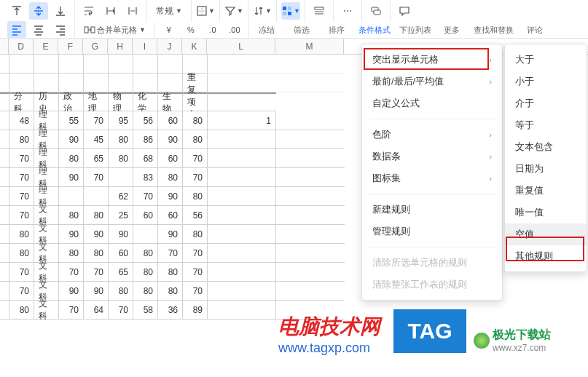 This screenshot has height=377, width=588. Describe the element at coordinates (169, 30) in the screenshot. I see `currency-button: ¥` at that location.